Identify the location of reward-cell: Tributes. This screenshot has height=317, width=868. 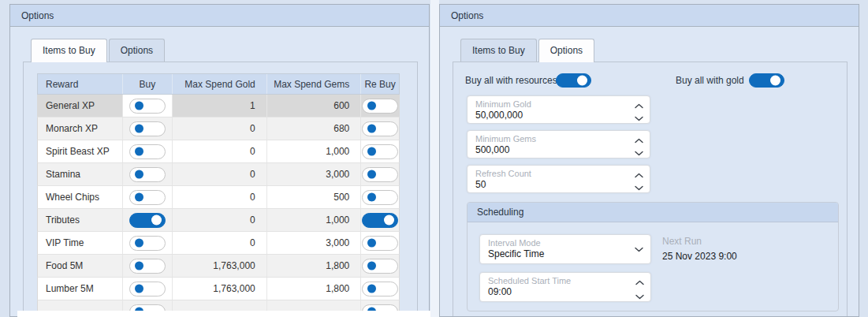
(80, 220).